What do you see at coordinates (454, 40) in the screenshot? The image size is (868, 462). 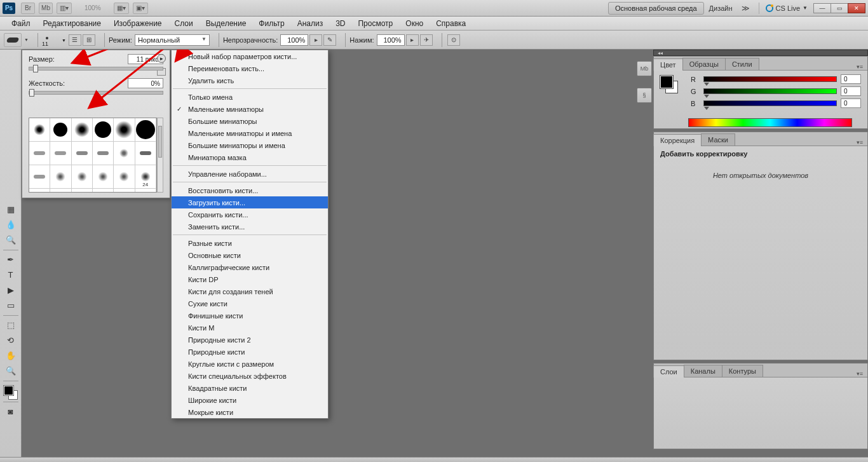 I see `tablet-pressure-toggle: ⊙` at bounding box center [454, 40].